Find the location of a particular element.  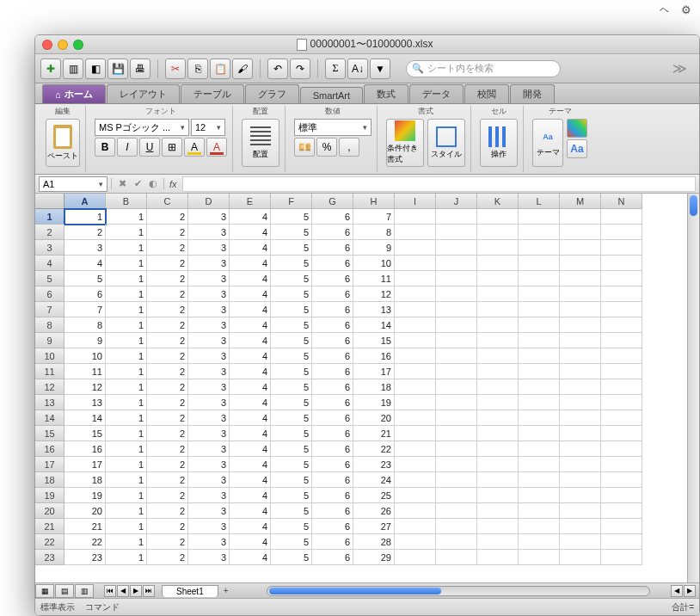

column-header-F: F is located at coordinates (292, 201).